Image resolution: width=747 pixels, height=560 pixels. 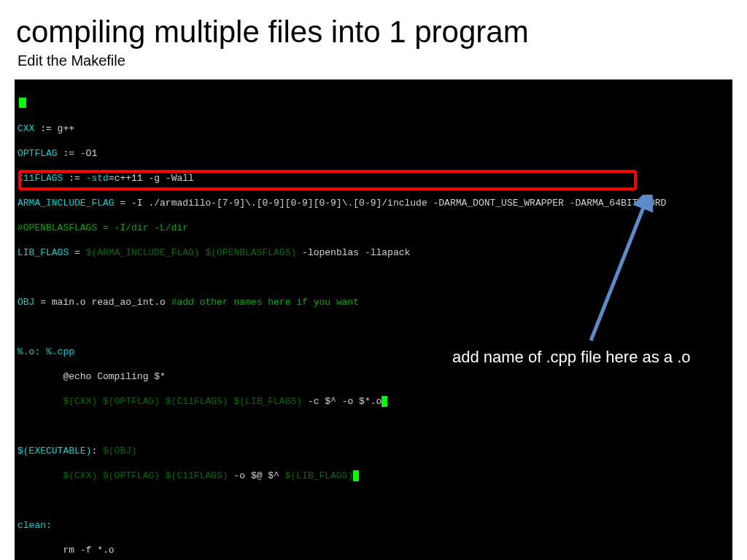 I want to click on var-libflags: LIB_FLAGS, so click(x=43, y=252).